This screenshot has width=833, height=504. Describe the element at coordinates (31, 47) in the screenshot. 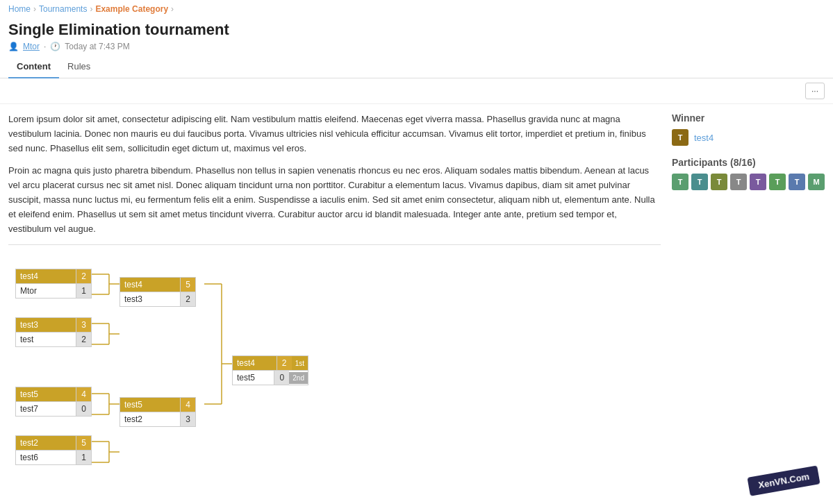

I see `author-link: Mtor` at that location.